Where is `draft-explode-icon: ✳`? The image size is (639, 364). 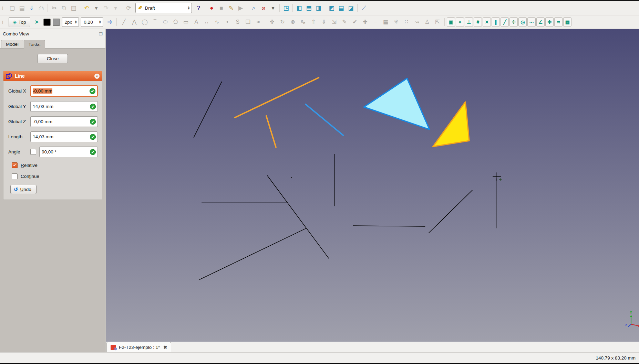 draft-explode-icon: ✳ is located at coordinates (396, 22).